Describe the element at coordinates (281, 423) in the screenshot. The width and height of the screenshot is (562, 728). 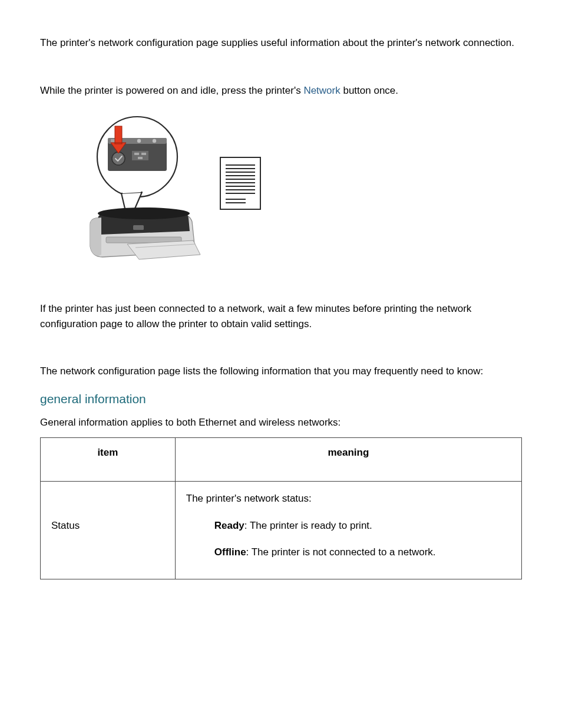
I see `general-info-description: General information applies to both Ethe…` at that location.